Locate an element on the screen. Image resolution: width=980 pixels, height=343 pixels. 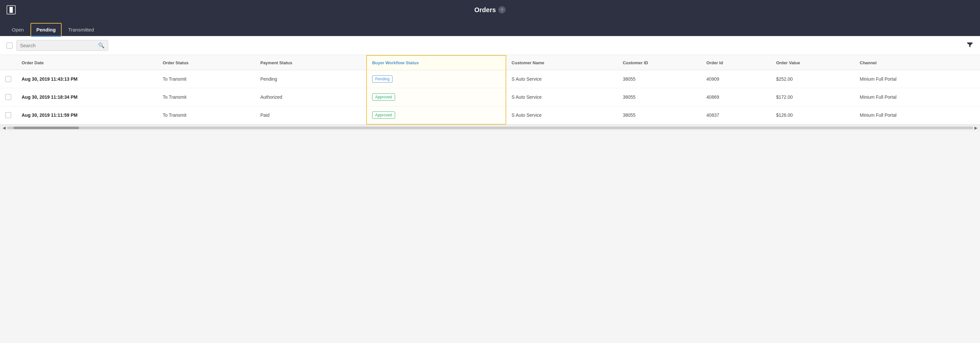
order-date-cell: Aug 30, 2019 11:43:13 PM is located at coordinates (87, 79).